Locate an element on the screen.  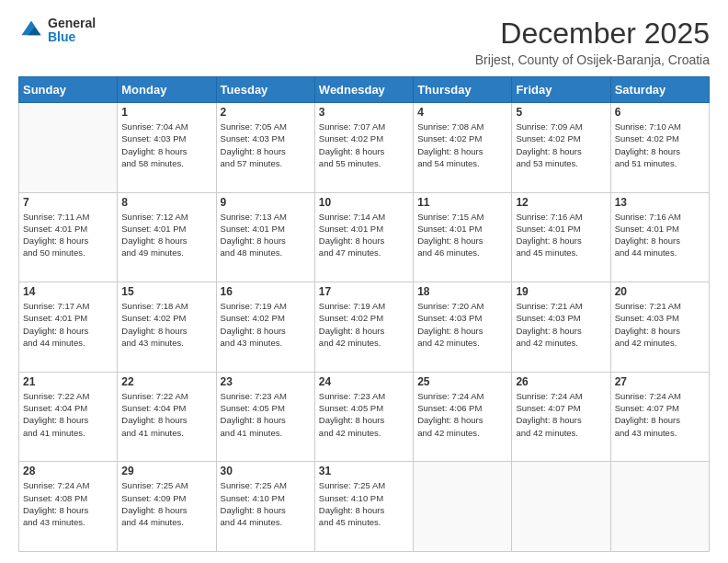
col-tuesday: Tuesday is located at coordinates (265, 90).